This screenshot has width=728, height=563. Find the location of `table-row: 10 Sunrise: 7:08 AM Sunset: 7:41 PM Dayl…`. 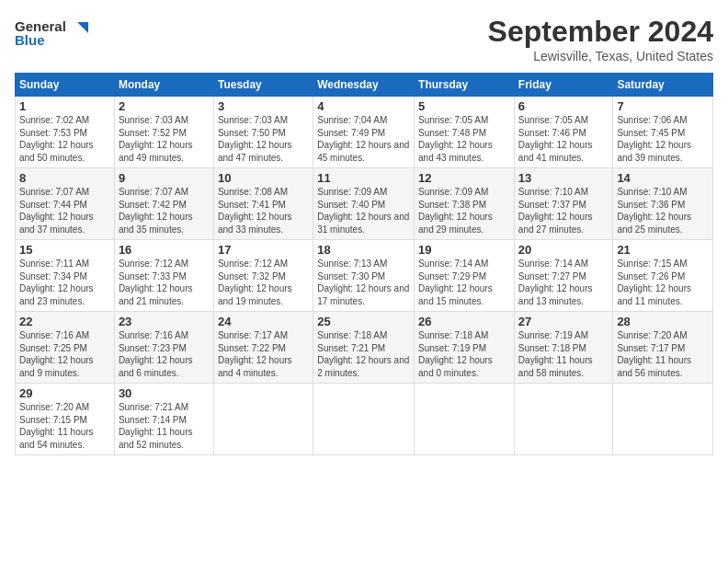

table-row: 10 Sunrise: 7:08 AM Sunset: 7:41 PM Dayl… is located at coordinates (263, 204).